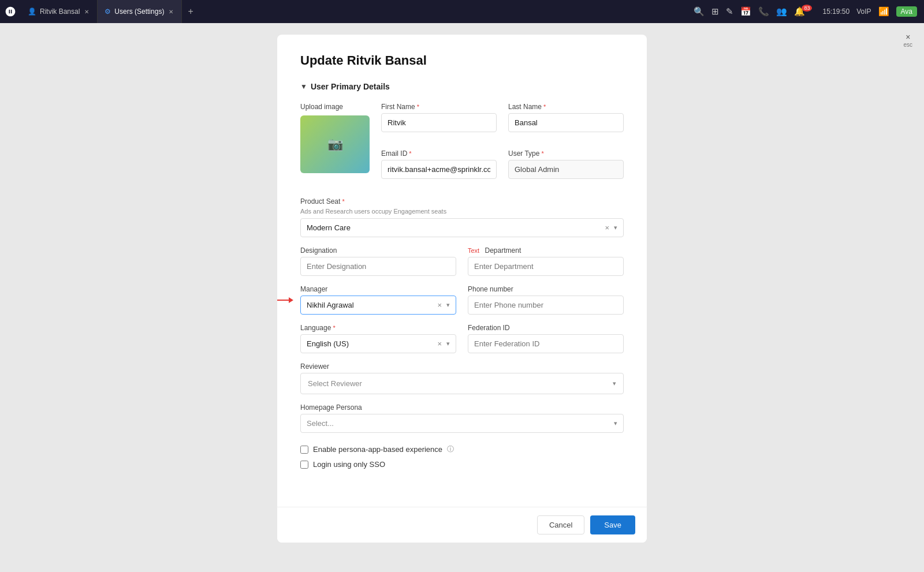 This screenshot has height=572, width=924. I want to click on federation-label: Federation ID, so click(546, 328).